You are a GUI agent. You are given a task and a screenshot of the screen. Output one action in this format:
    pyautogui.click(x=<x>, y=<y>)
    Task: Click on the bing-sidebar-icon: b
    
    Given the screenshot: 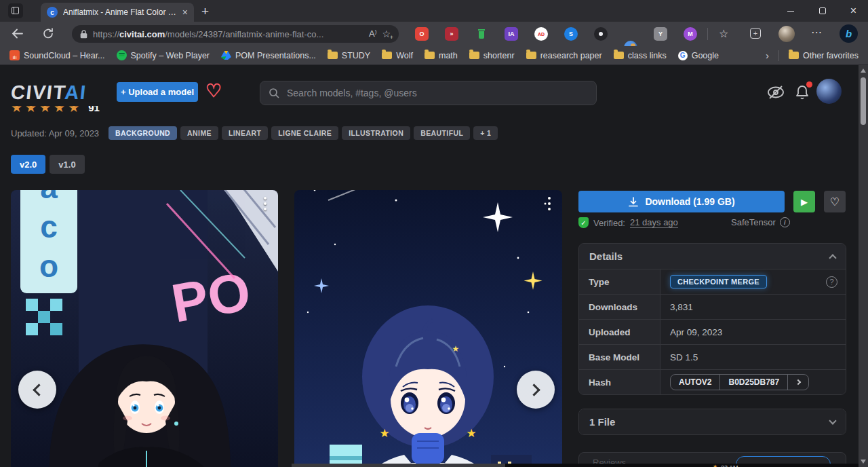 What is the action you would take?
    pyautogui.click(x=849, y=34)
    